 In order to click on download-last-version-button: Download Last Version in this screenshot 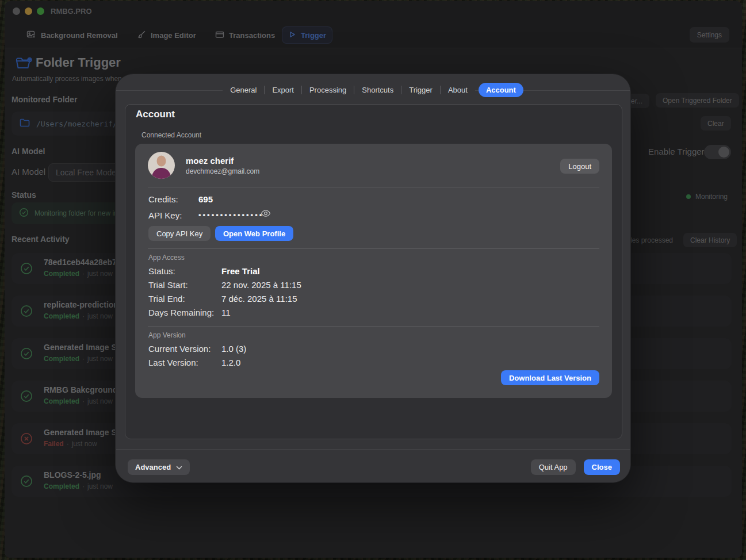, I will do `click(550, 378)`.